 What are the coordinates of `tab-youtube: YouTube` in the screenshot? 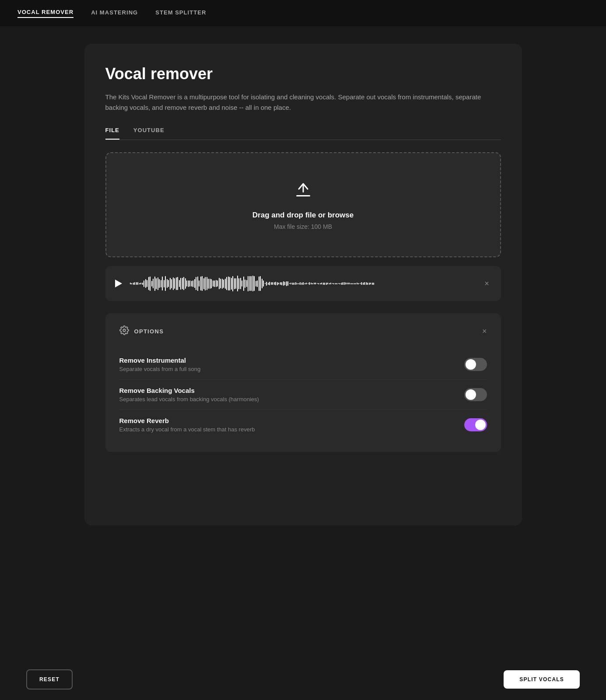 It's located at (149, 133).